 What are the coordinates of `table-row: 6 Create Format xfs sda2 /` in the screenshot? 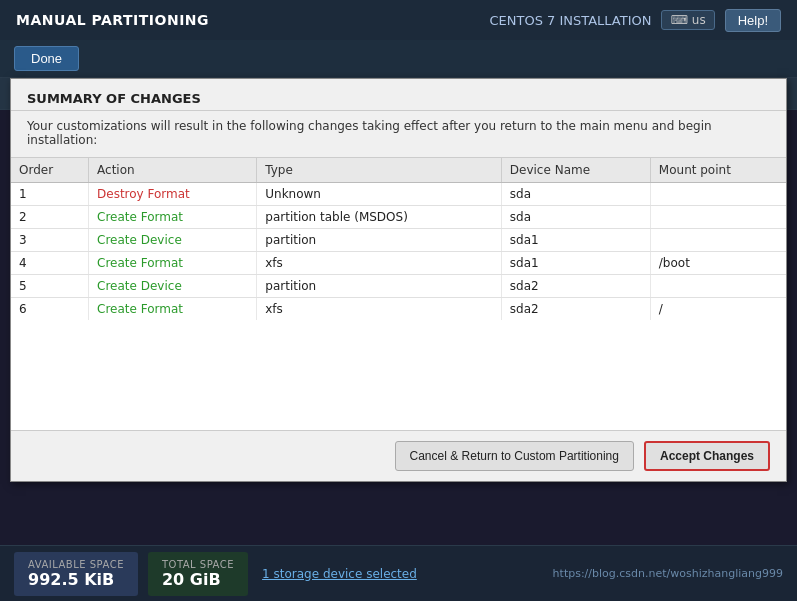 It's located at (398, 310).